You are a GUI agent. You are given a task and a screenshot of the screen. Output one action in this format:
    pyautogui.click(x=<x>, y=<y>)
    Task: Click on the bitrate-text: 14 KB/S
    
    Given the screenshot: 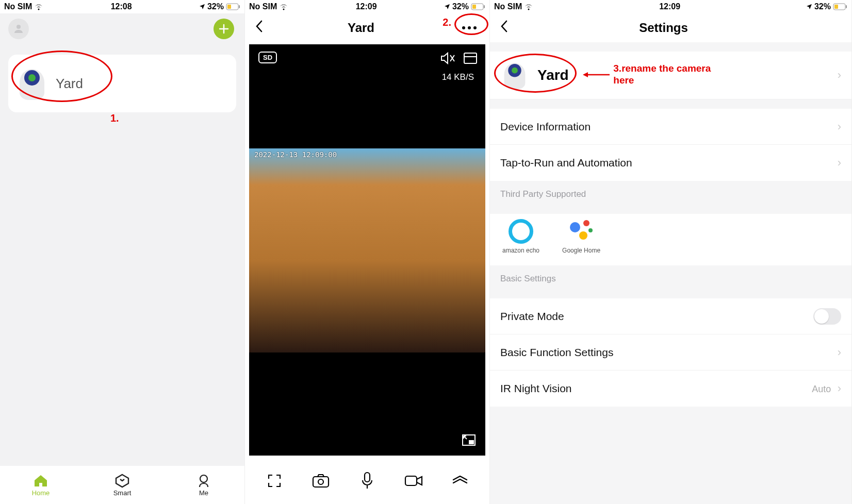 What is the action you would take?
    pyautogui.click(x=458, y=77)
    